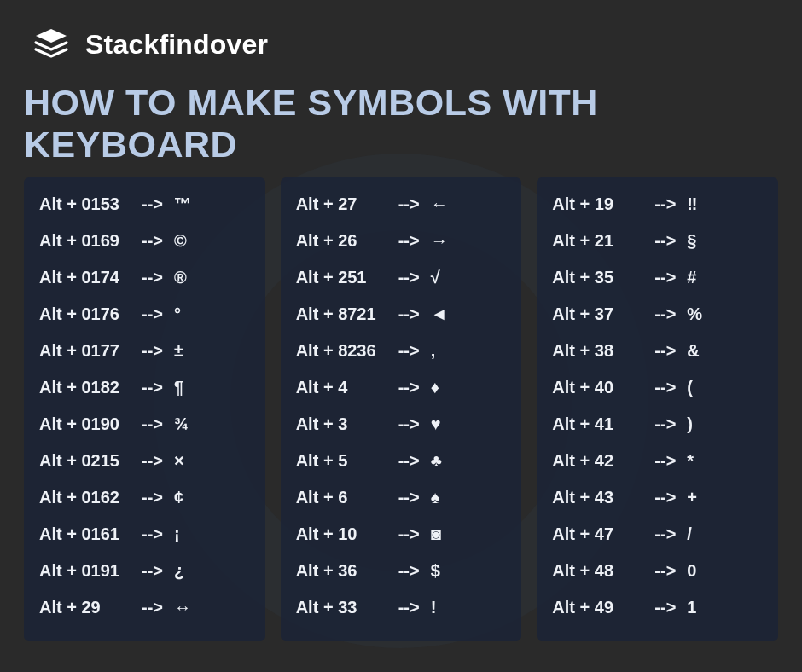 The height and width of the screenshot is (672, 802). Describe the element at coordinates (90, 205) in the screenshot. I see `key-combo: Alt + 0153` at that location.